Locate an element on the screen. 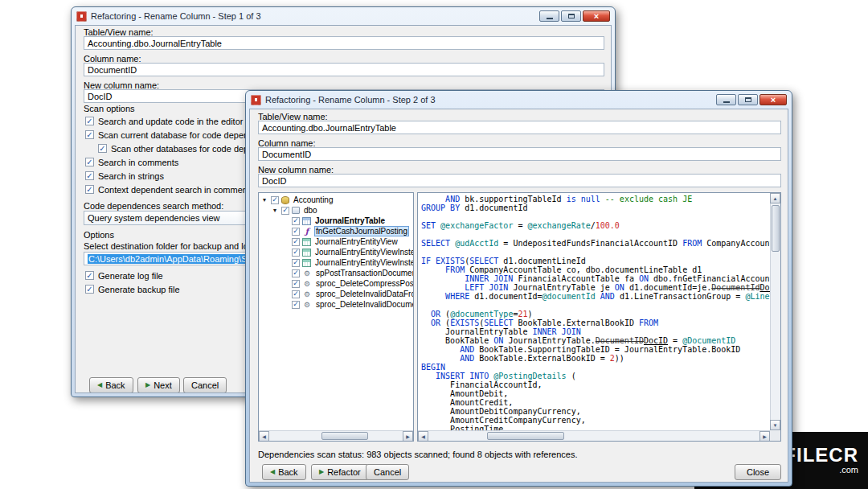 This screenshot has height=489, width=868. function-icon: ƒ is located at coordinates (307, 232).